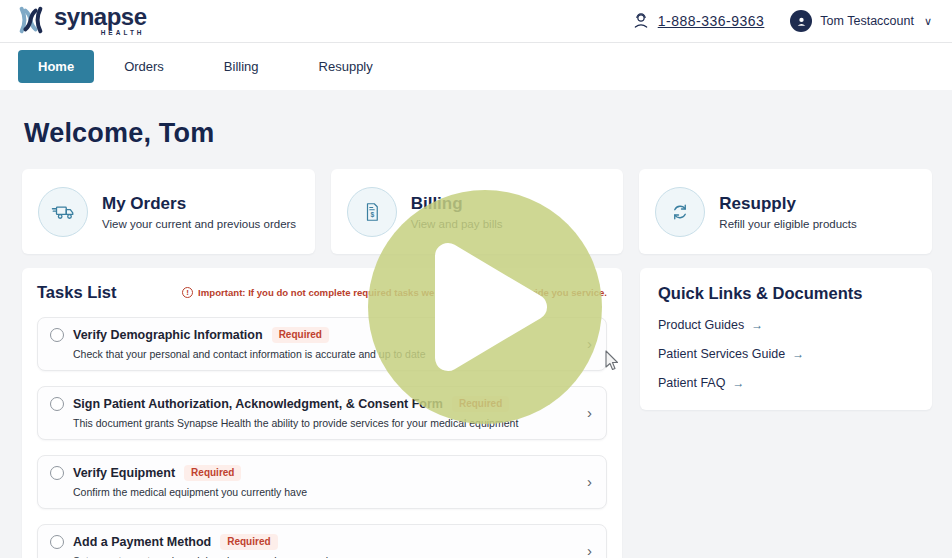  I want to click on top-header: synapse HEALTH 1-888-336-9363, so click(476, 22).